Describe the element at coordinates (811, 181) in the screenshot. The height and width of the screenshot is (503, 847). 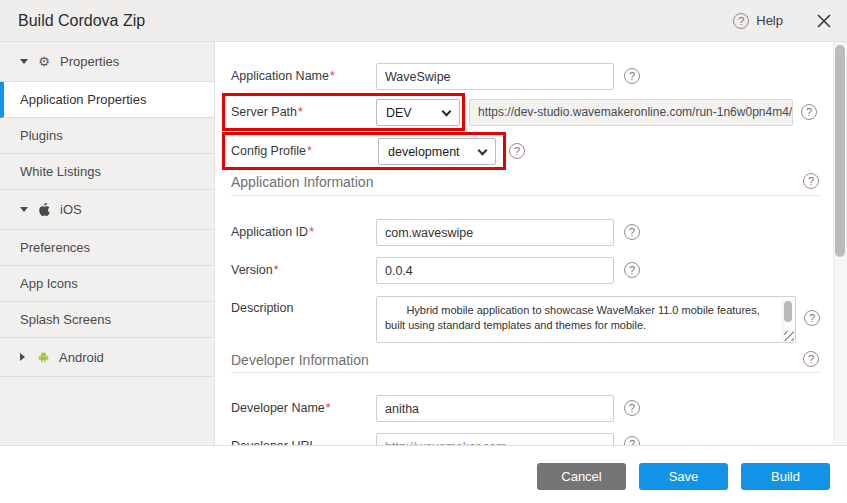
I see `application-information-help-icon` at that location.